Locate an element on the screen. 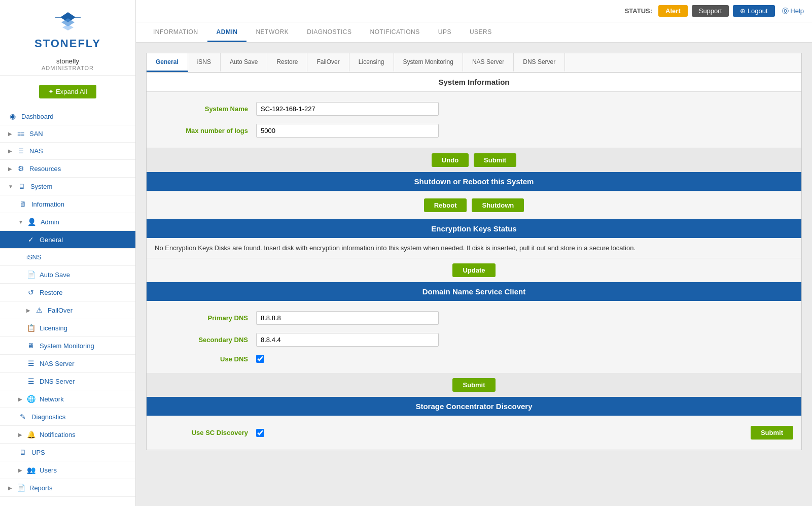  storage-form: Use SC Discovery Submit is located at coordinates (474, 432).